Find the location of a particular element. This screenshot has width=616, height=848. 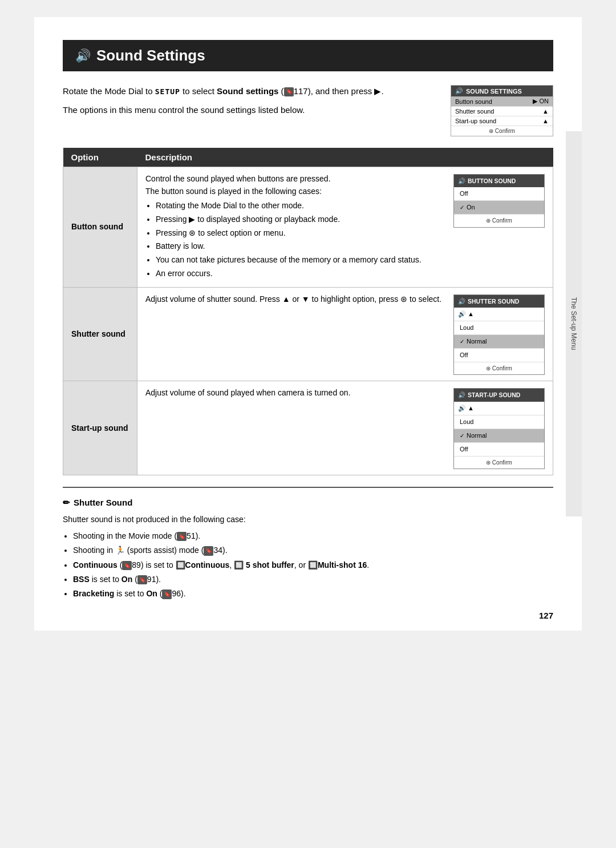

desc-button-sound: Control the sound played when buttons ar… is located at coordinates (346, 227).